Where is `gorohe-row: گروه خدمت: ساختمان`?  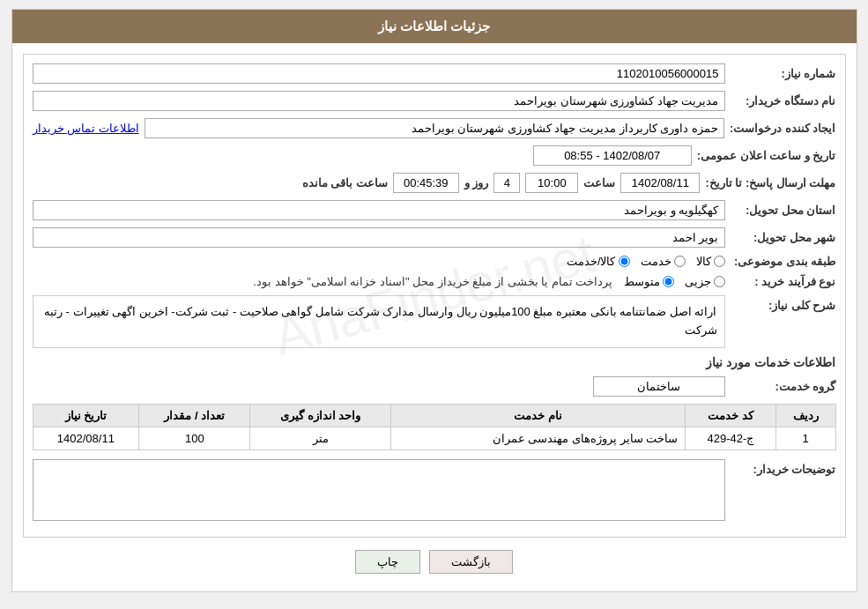 gorohe-row: گروه خدمت: ساختمان is located at coordinates (434, 386).